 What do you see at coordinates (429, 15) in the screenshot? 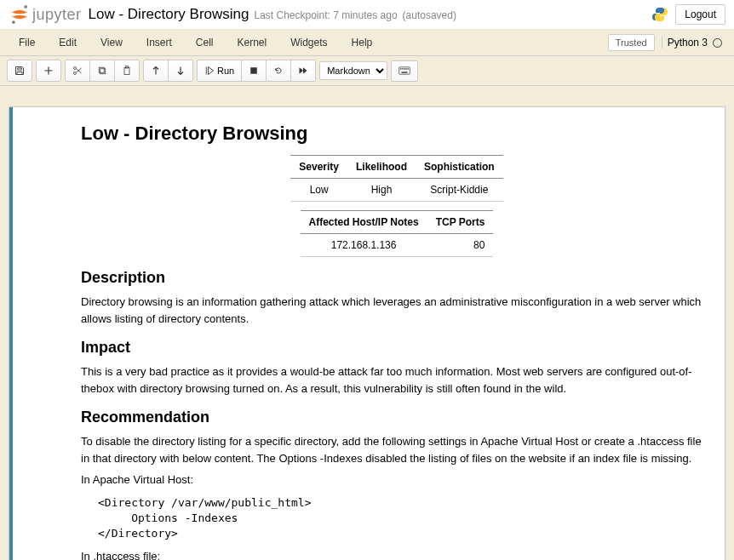
I see `autosave-status: (autosaved)` at bounding box center [429, 15].